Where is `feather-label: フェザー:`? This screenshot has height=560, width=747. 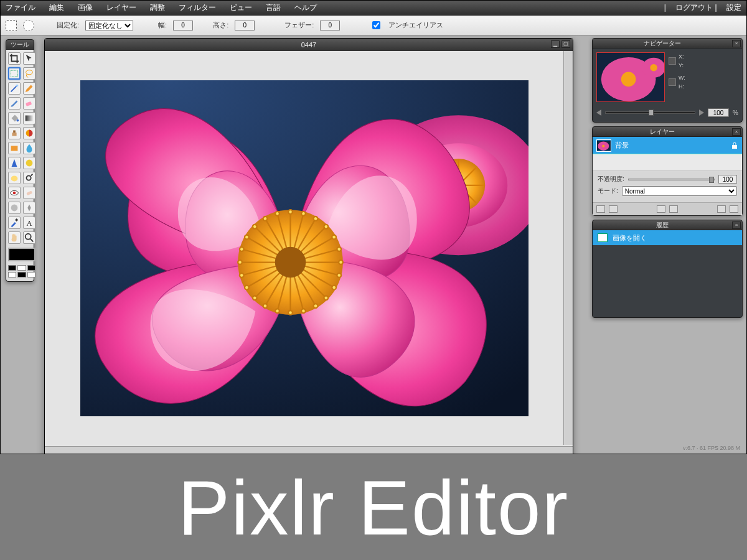 feather-label: フェザー: is located at coordinates (299, 25).